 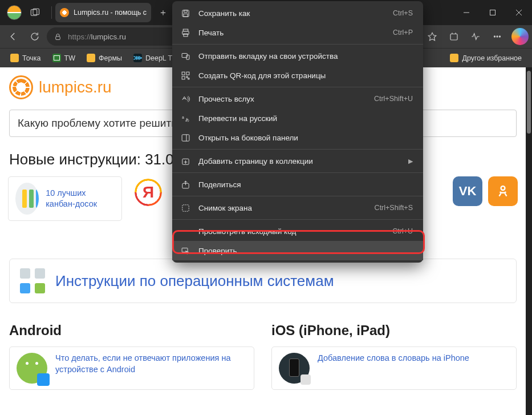 What do you see at coordinates (394, 368) in the screenshot?
I see `ios-article: Добавление слова в словарь на iPhone` at bounding box center [394, 368].